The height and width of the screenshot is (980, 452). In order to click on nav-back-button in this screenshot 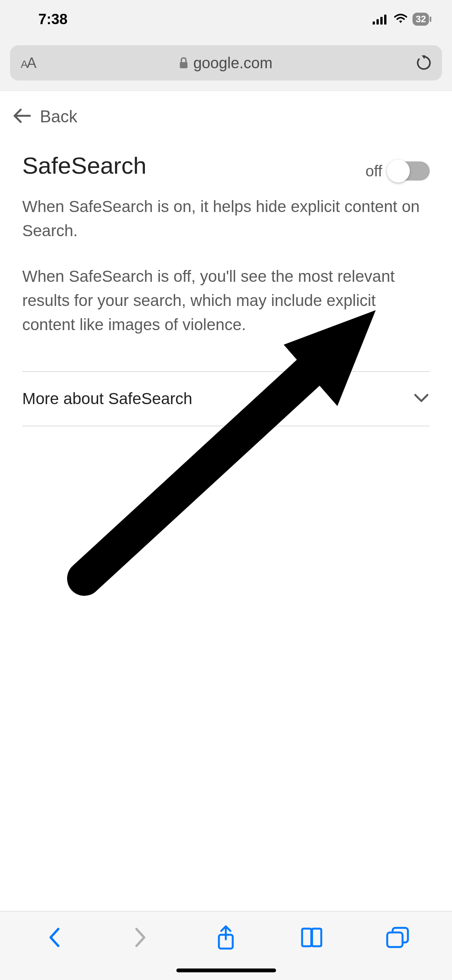, I will do `click(54, 937)`.